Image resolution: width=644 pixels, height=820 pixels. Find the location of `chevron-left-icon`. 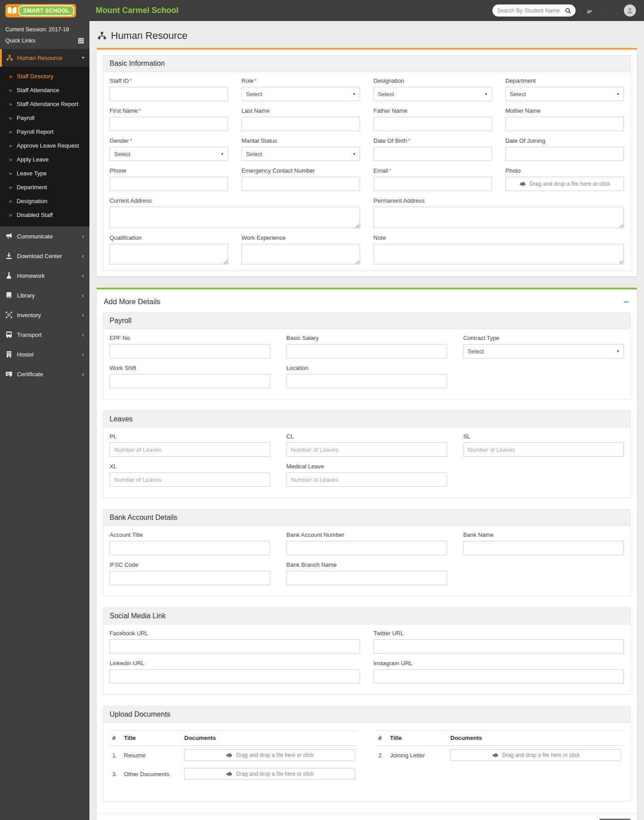

chevron-left-icon is located at coordinates (83, 315).